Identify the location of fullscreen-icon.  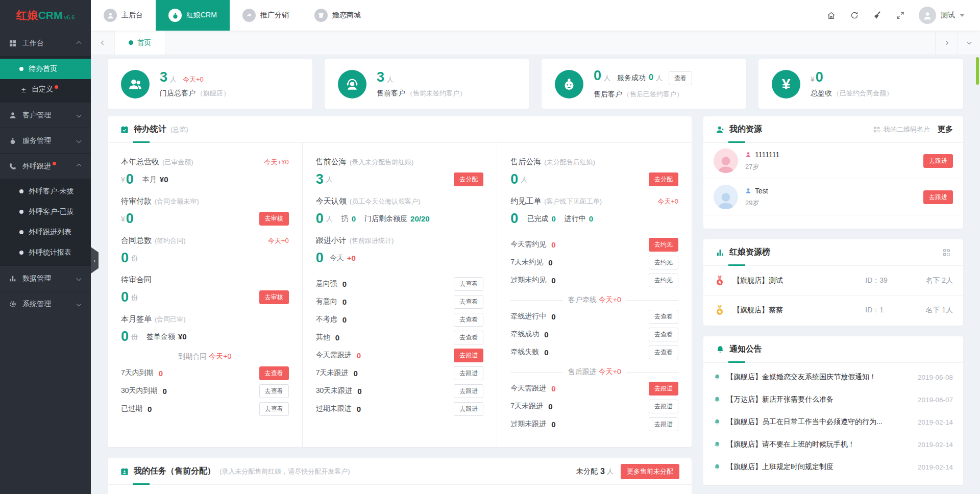
(900, 15).